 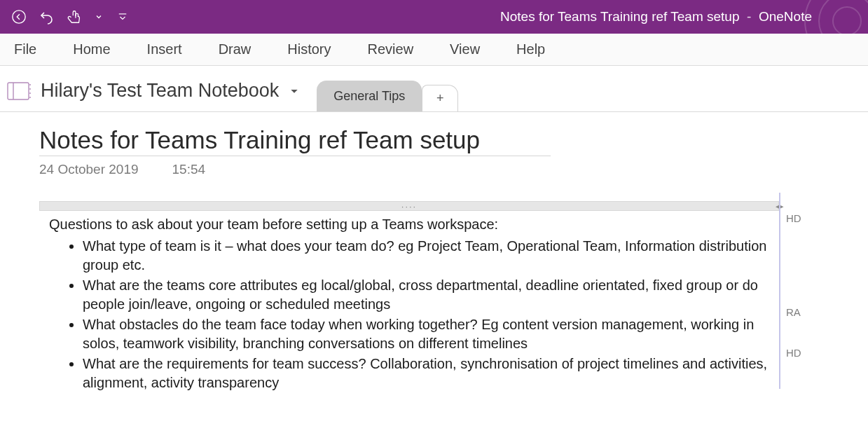 What do you see at coordinates (123, 17) in the screenshot?
I see `qat-customize-icon` at bounding box center [123, 17].